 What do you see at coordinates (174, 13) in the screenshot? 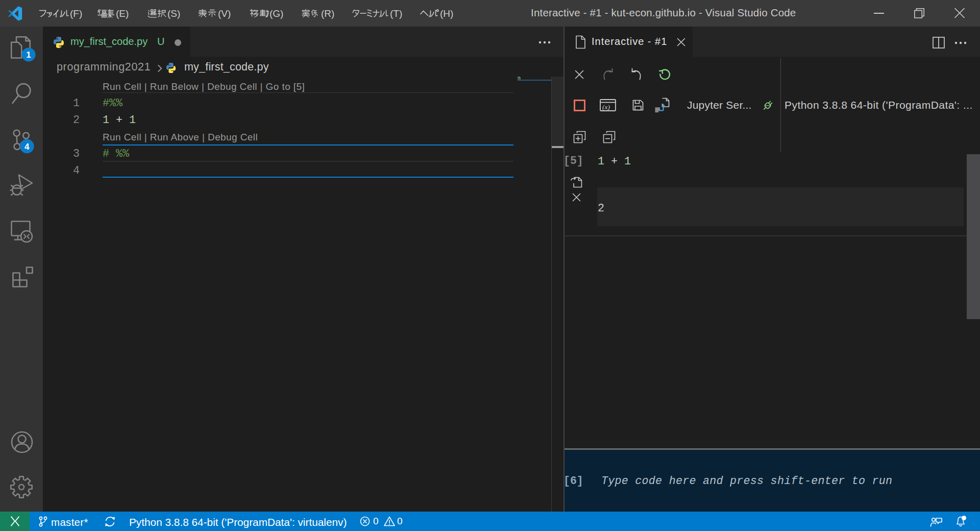
I see `svg-text: (S)` at bounding box center [174, 13].